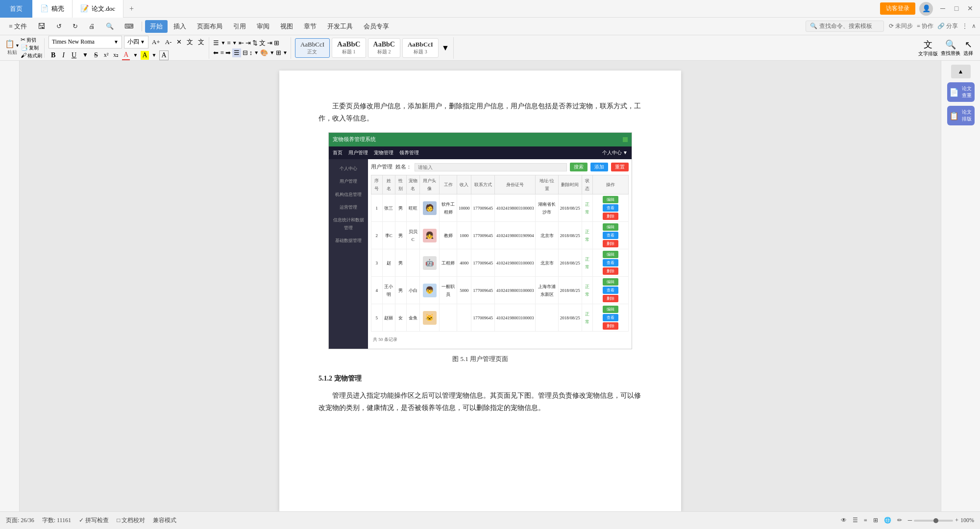 Image resolution: width=980 pixels, height=529 pixels. I want to click on style-heading1: AaBbC 标题 1, so click(349, 48).